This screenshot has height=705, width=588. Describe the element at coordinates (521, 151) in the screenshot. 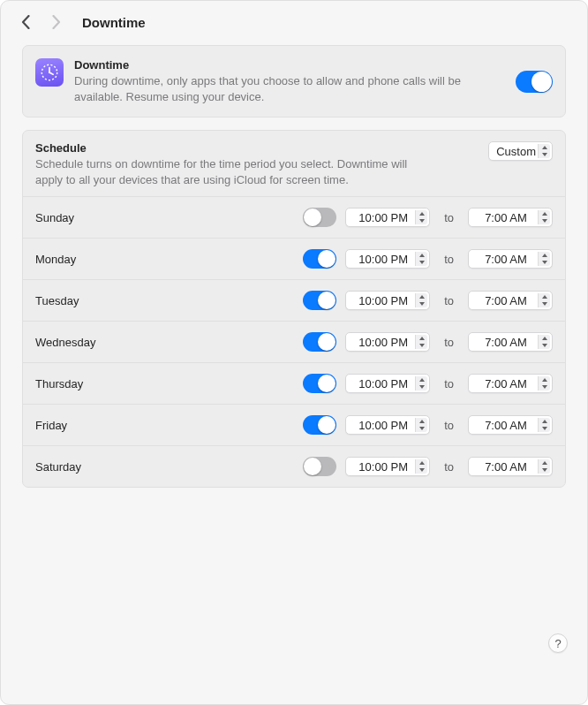

I see `schedule-mode-select: Custom` at that location.